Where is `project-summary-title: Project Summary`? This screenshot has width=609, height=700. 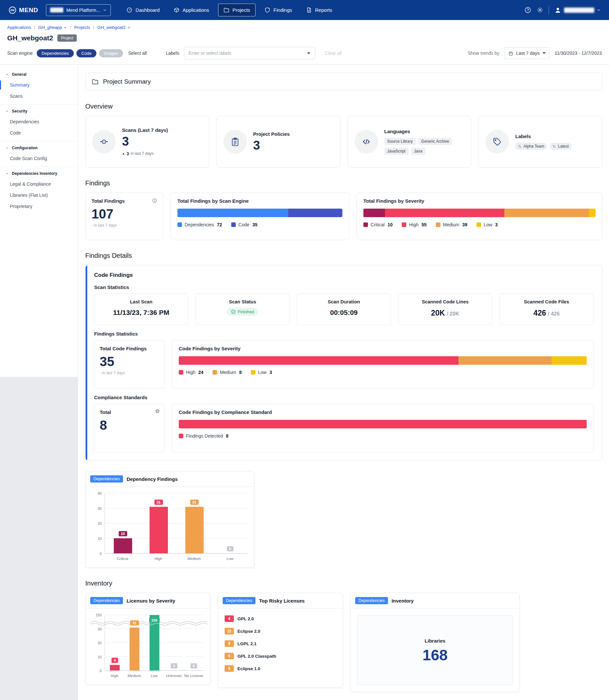
project-summary-title: Project Summary is located at coordinates (127, 82).